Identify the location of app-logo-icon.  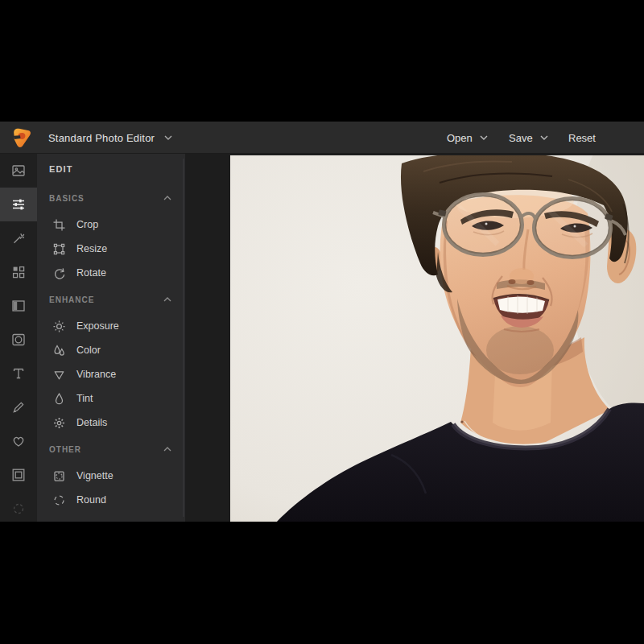
(22, 138).